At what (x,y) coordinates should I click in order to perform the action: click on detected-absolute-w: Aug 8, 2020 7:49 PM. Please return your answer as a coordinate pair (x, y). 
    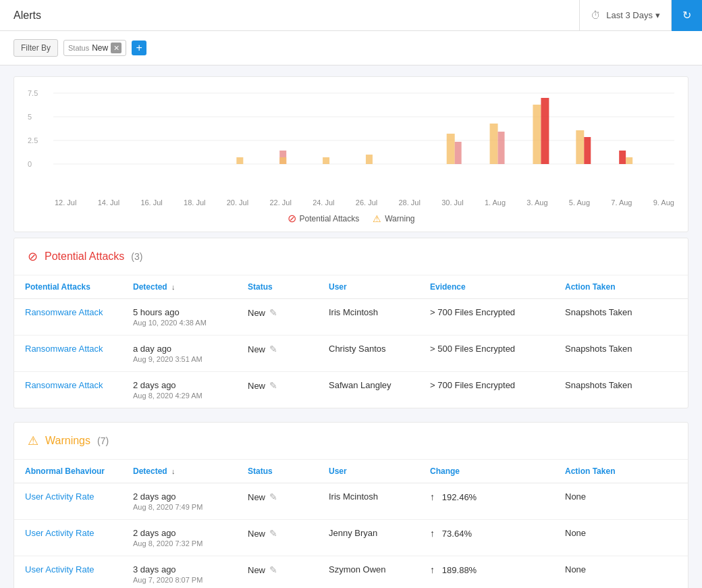
    Looking at the image, I should click on (180, 507).